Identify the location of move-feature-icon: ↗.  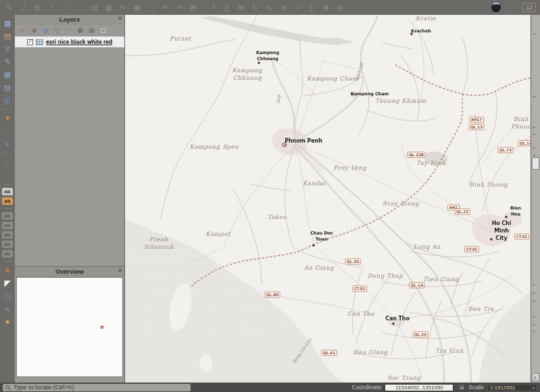
(212, 8).